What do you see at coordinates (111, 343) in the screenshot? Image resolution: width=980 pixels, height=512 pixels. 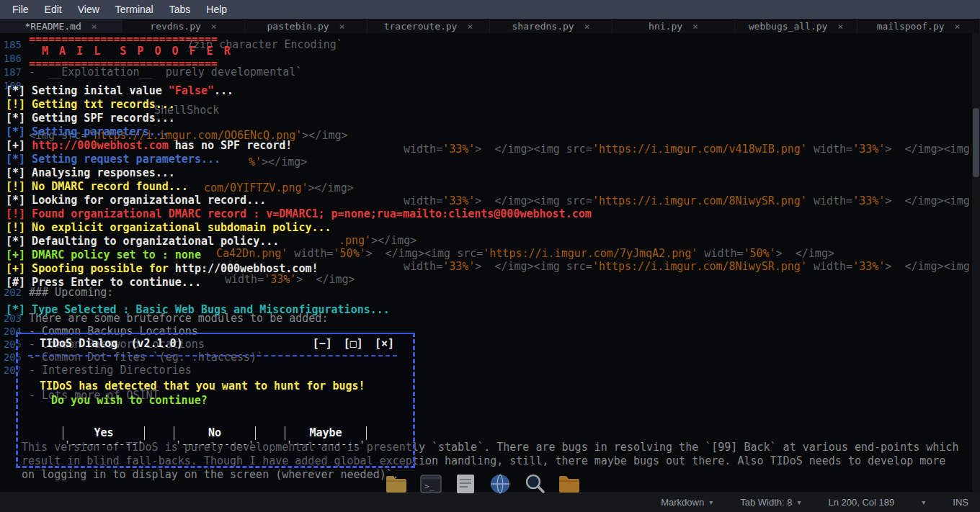 I see `dialog-title: TIDoS Dialog (v2.1.0)` at bounding box center [111, 343].